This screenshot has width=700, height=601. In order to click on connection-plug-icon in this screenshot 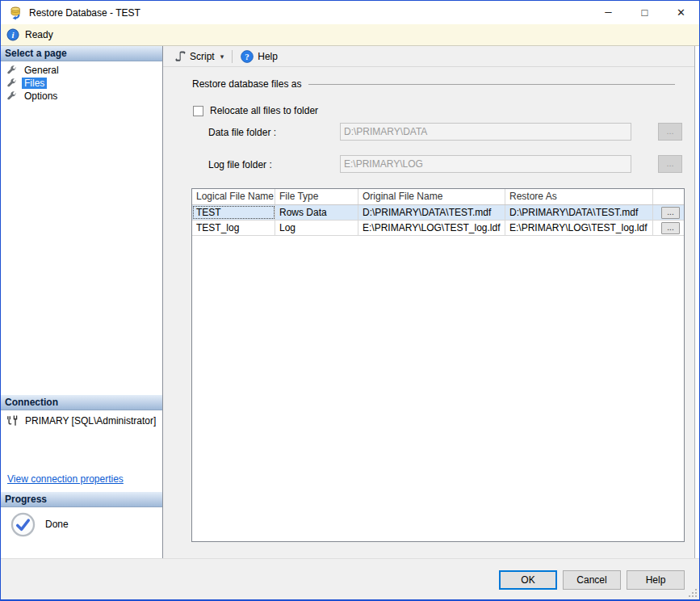, I will do `click(13, 422)`.